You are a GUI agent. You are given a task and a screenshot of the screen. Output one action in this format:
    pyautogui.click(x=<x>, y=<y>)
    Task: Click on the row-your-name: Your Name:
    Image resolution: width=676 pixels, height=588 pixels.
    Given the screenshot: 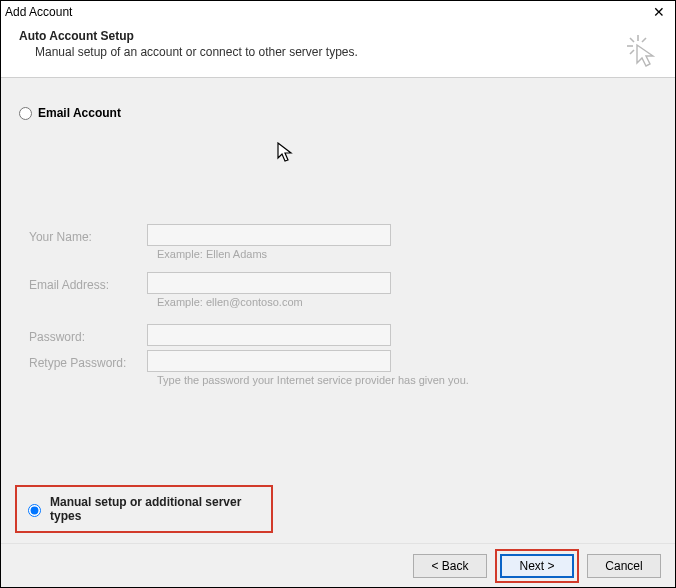 What is the action you would take?
    pyautogui.click(x=343, y=235)
    